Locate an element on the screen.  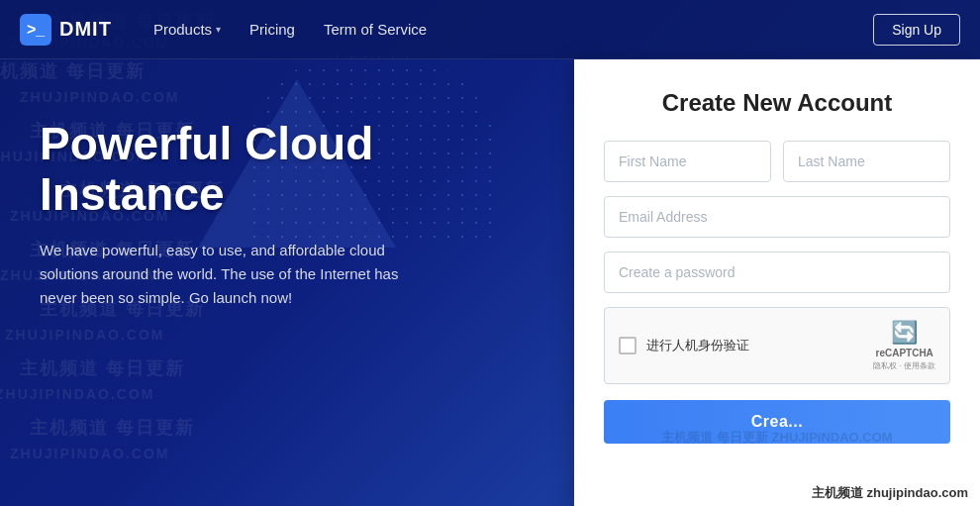
brand-name: DMIT is located at coordinates (85, 30).